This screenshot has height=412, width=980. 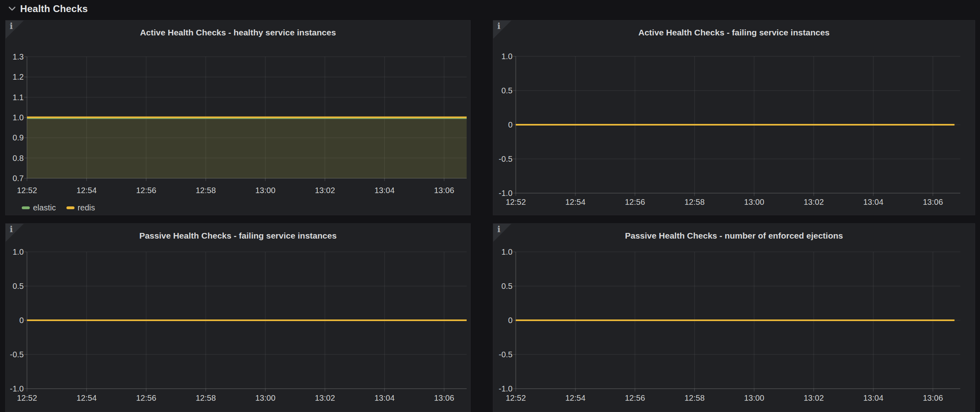 What do you see at coordinates (247, 148) in the screenshot?
I see `series-fill` at bounding box center [247, 148].